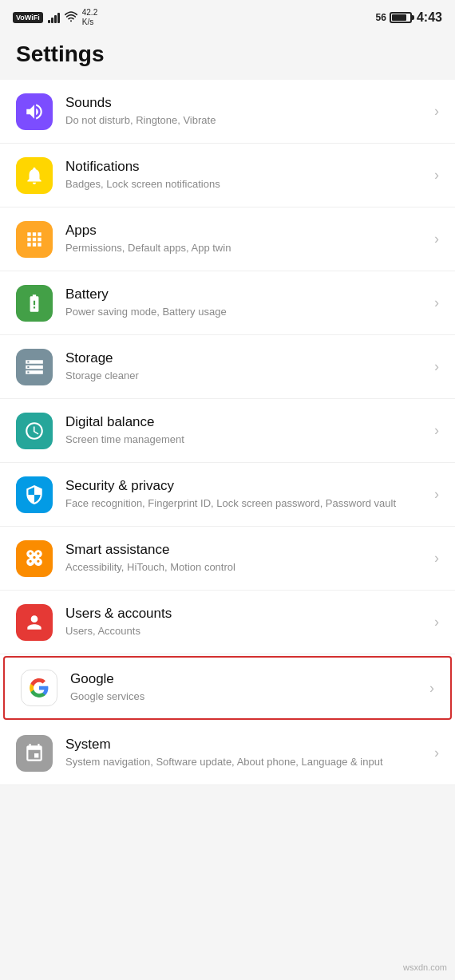 This screenshot has width=455, height=980. What do you see at coordinates (228, 753) in the screenshot?
I see `settings-item-system: System System navigation, Software updat…` at bounding box center [228, 753].